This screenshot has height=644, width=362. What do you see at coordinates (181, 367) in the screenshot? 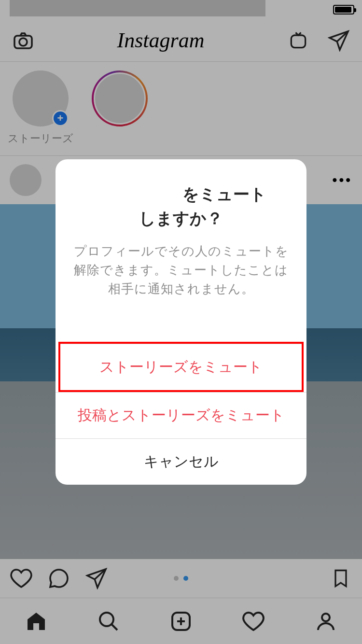
I see `highlight-annotation: ストーリーズをミュート` at bounding box center [181, 367].